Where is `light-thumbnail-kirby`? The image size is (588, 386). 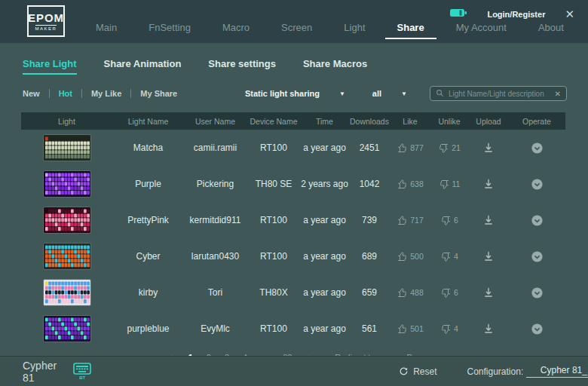
light-thumbnail-kirby is located at coordinates (66, 293).